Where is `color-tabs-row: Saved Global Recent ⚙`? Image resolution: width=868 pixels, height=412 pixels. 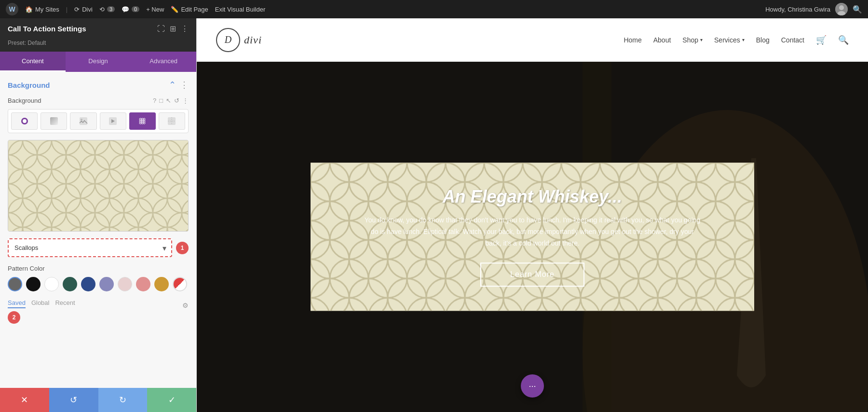
color-tabs-row: Saved Global Recent ⚙ is located at coordinates (98, 305).